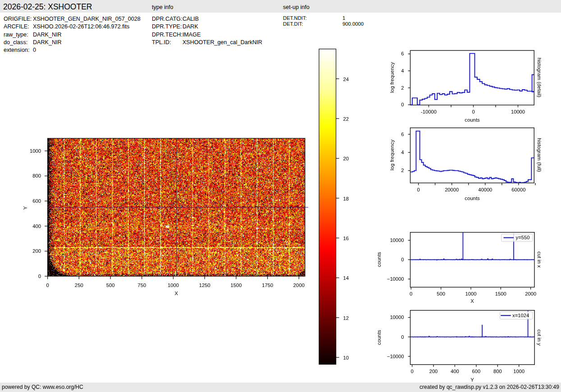  What do you see at coordinates (268, 285) in the screenshot?
I see `svg-text: 1750` at bounding box center [268, 285].